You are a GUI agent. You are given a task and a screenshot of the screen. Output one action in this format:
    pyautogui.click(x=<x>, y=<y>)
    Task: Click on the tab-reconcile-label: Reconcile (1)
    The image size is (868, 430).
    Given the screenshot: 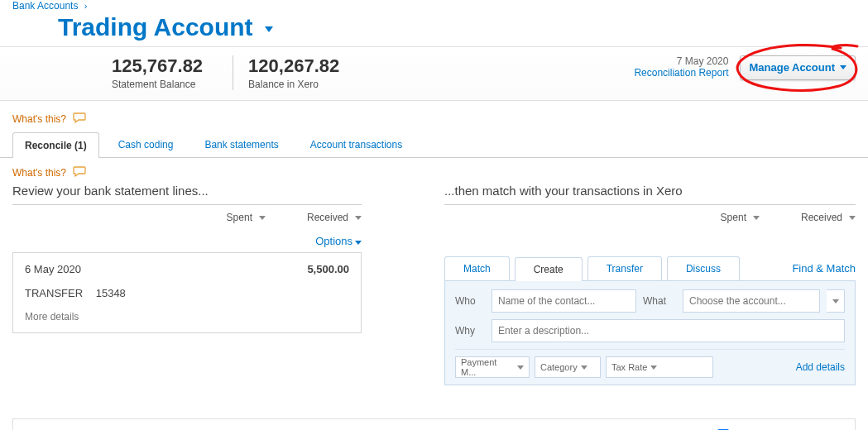 What is the action you would take?
    pyautogui.click(x=56, y=146)
    